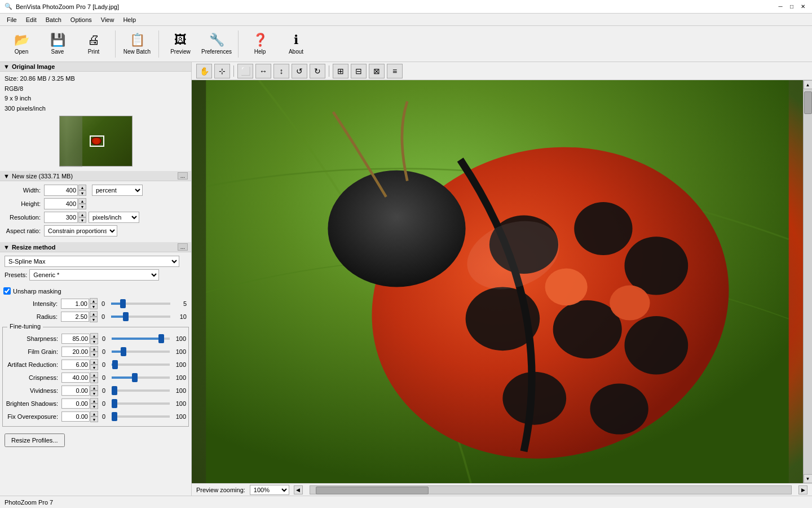  Describe the element at coordinates (123, 304) in the screenshot. I see `intensity-thumb` at that location.